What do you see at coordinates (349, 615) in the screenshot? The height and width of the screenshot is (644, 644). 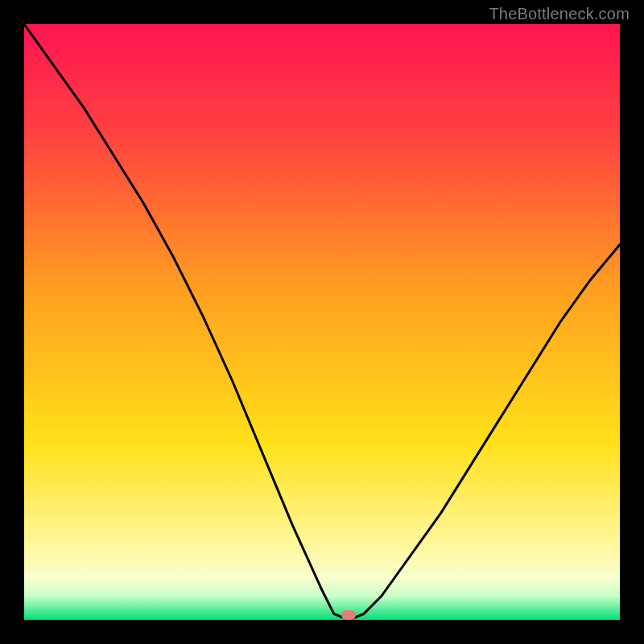 I see `optimal-point-marker` at bounding box center [349, 615].